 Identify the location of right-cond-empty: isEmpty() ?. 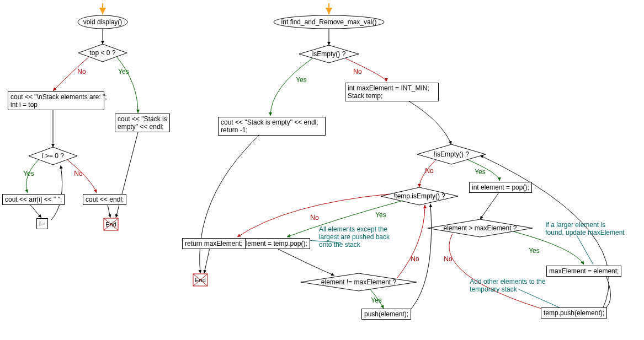
(329, 54).